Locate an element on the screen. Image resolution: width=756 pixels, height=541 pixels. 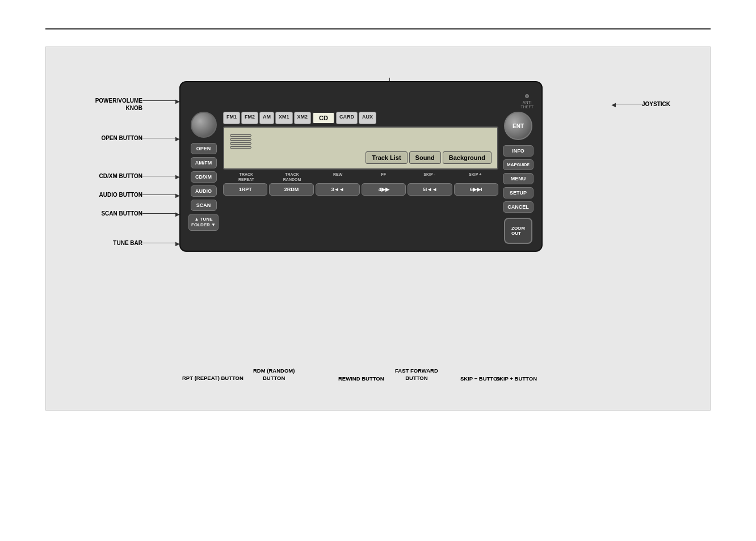
power-volume-line is located at coordinates (159, 101).